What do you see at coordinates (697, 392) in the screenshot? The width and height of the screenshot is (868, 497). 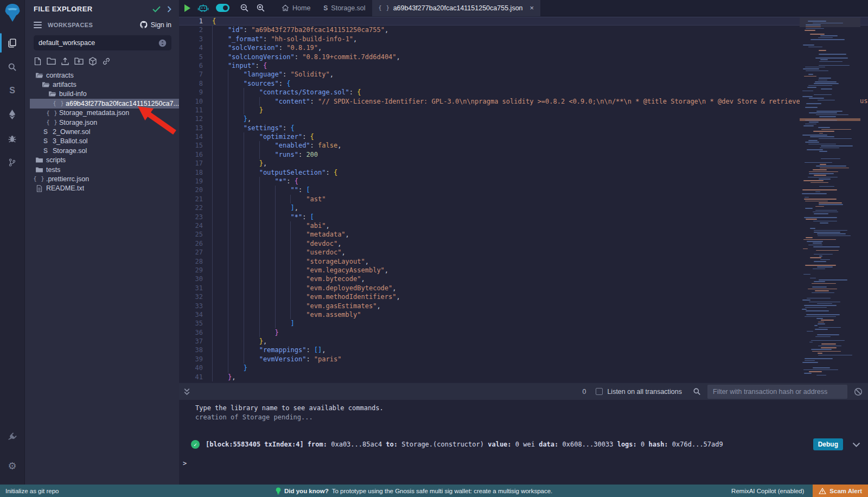 I see `terminal-search-icon` at bounding box center [697, 392].